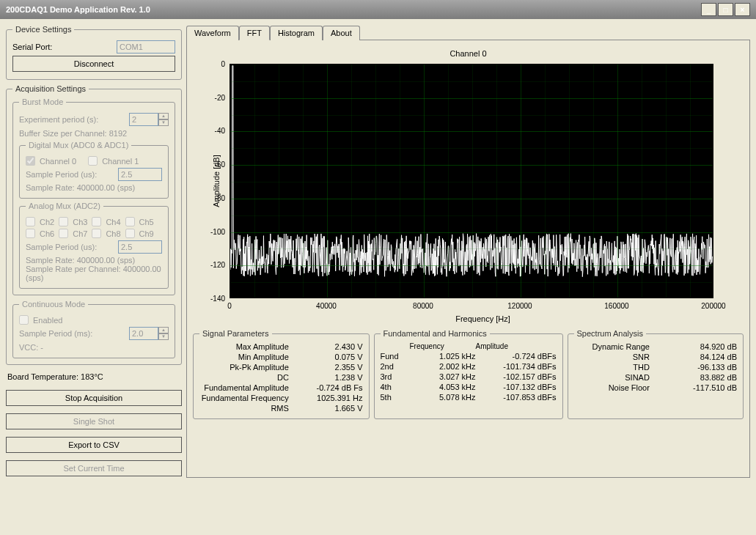 This screenshot has width=756, height=535. What do you see at coordinates (47, 222) in the screenshot?
I see `ch2-label: Ch2` at bounding box center [47, 222].